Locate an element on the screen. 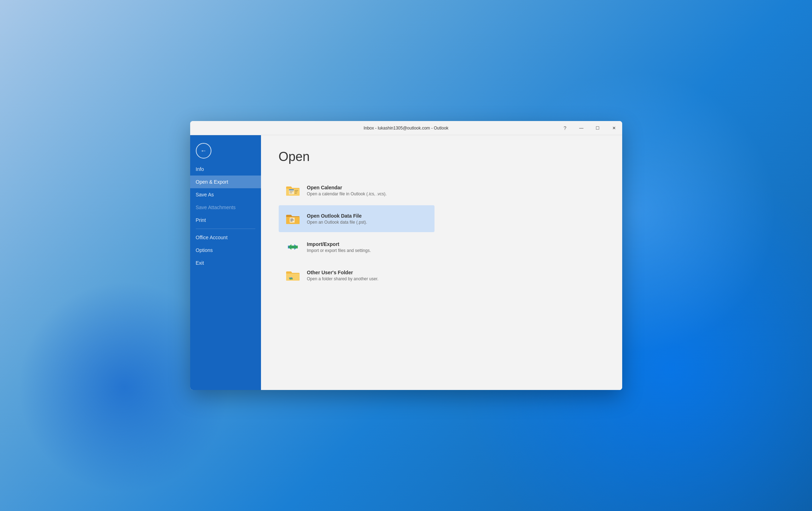 The width and height of the screenshot is (812, 511). option-import-export: Import/Export Import or export files and… is located at coordinates (357, 247).